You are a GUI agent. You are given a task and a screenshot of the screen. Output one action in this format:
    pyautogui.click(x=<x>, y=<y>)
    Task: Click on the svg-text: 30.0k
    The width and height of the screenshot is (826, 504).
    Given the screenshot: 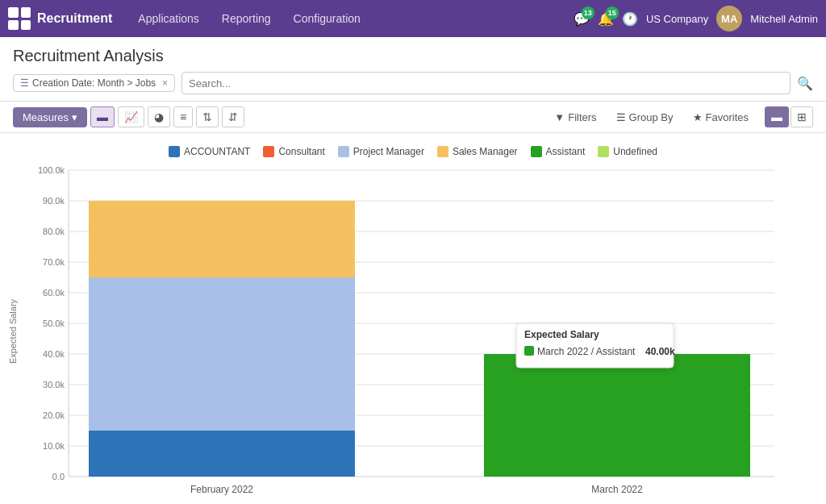 What is the action you would take?
    pyautogui.click(x=53, y=385)
    